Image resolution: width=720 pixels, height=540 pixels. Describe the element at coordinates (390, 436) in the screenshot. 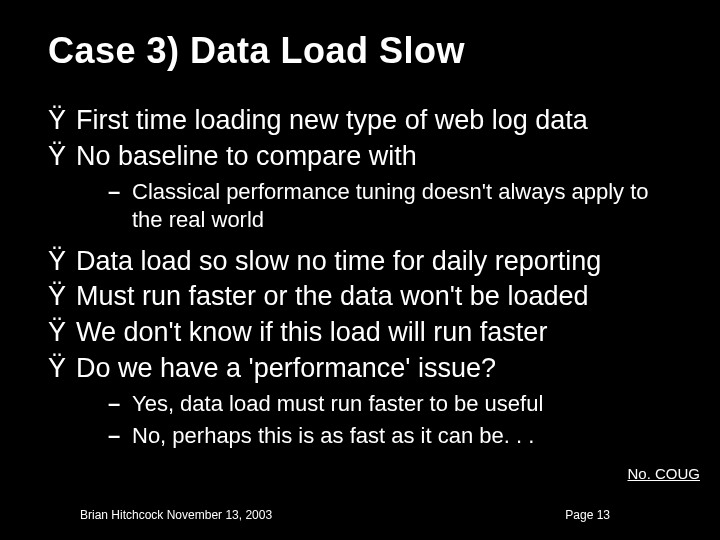

I see `sub-bullet-item: – No, perhaps this is as fast as it can …` at that location.